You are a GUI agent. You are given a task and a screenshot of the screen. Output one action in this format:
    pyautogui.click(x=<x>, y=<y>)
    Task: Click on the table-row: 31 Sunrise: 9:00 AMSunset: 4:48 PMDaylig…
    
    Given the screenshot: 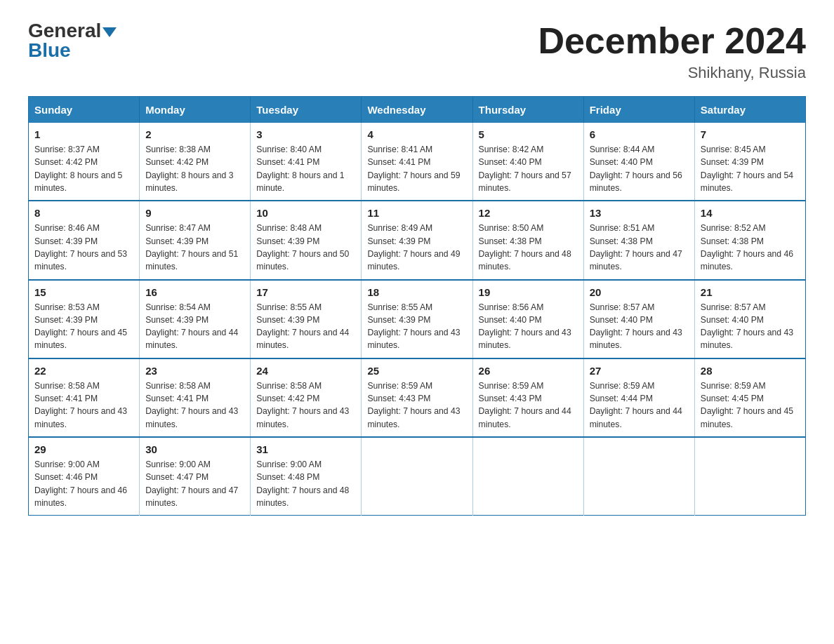 What is the action you would take?
    pyautogui.click(x=306, y=476)
    